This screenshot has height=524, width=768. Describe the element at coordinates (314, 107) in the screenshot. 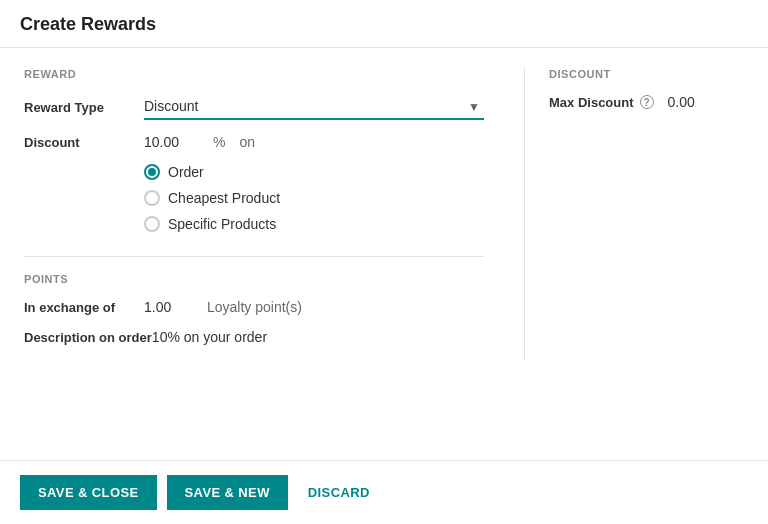

I see `reward-type-select-wrap: Discount Free Product ▼` at that location.